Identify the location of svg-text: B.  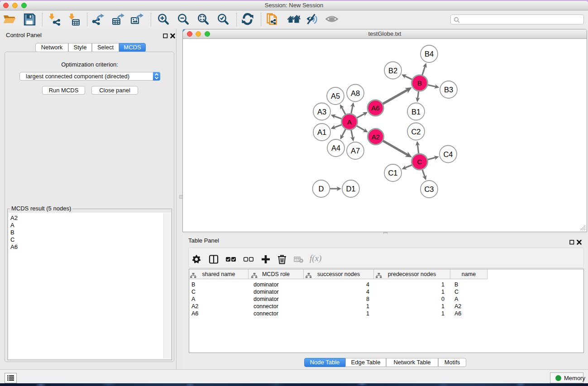
(420, 83).